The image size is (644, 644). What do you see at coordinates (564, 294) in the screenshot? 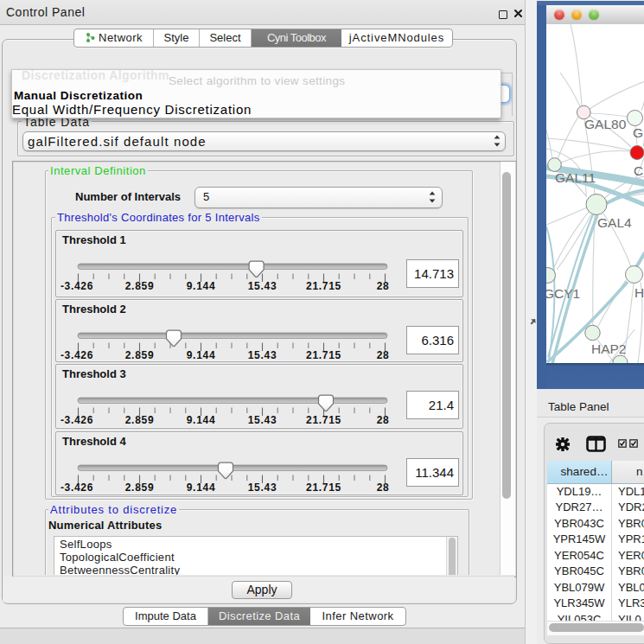
I see `svg-text: GCY1` at bounding box center [564, 294].